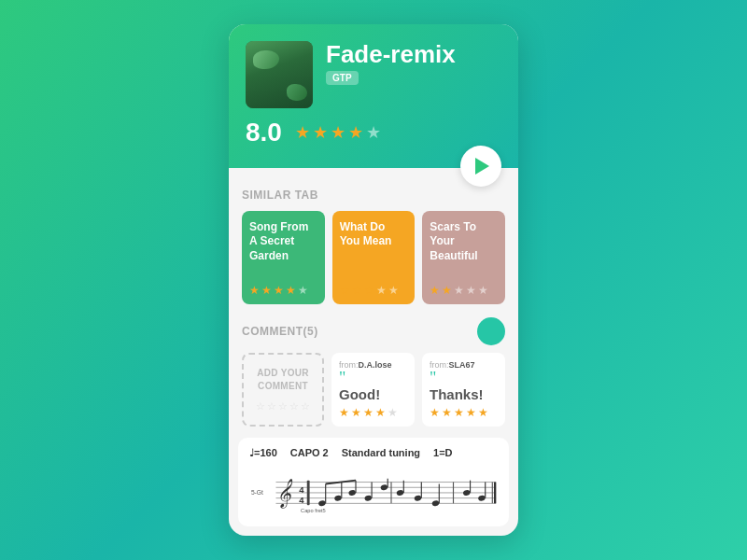  Describe the element at coordinates (374, 378) in the screenshot. I see `comment-quote-0: "` at that location.